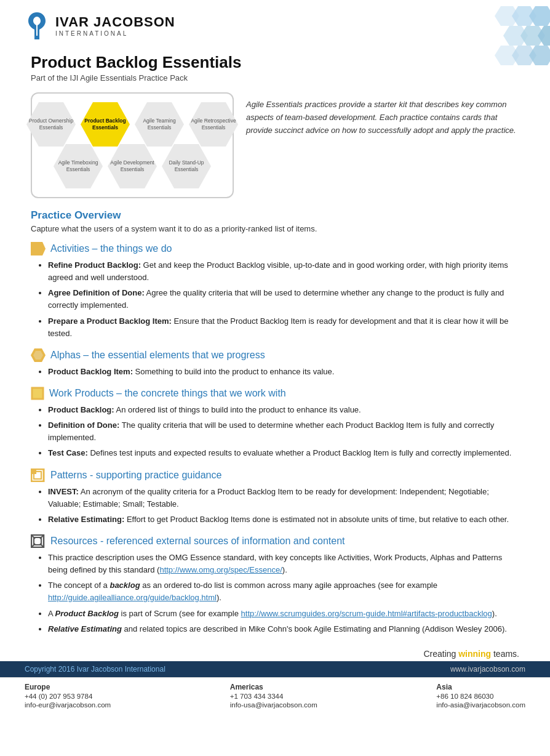 Image resolution: width=550 pixels, height=756 pixels. What do you see at coordinates (274, 687) in the screenshot?
I see `contact-americas-region: Americas` at bounding box center [274, 687].